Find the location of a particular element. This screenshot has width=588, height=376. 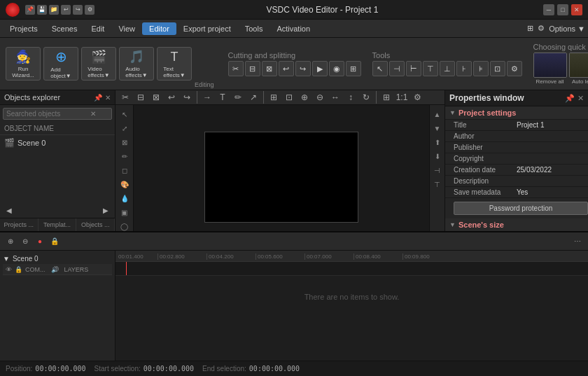

scissors-icon: ✂ is located at coordinates (236, 69).